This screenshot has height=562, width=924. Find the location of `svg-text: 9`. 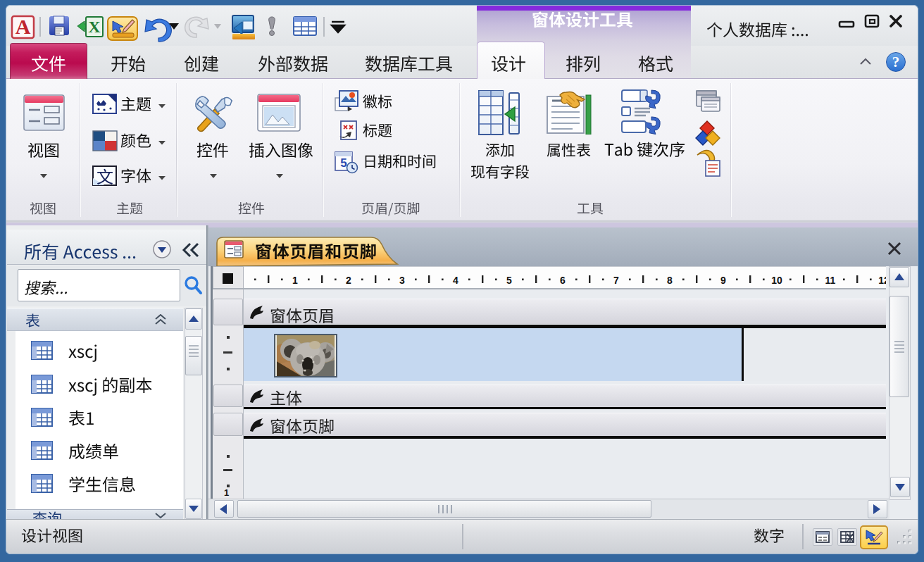

svg-text: 9 is located at coordinates (723, 280).